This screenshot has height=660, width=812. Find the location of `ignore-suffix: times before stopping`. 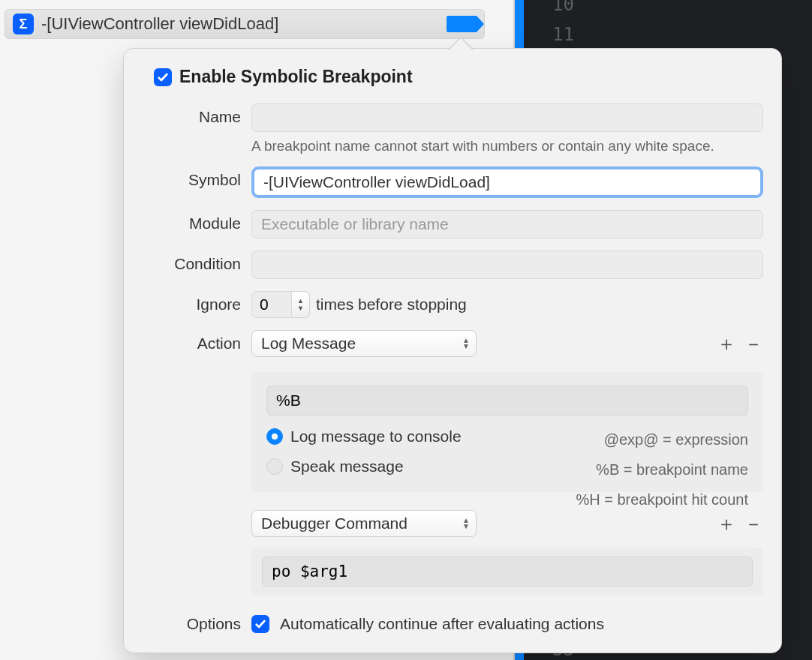

ignore-suffix: times before stopping is located at coordinates (392, 304).